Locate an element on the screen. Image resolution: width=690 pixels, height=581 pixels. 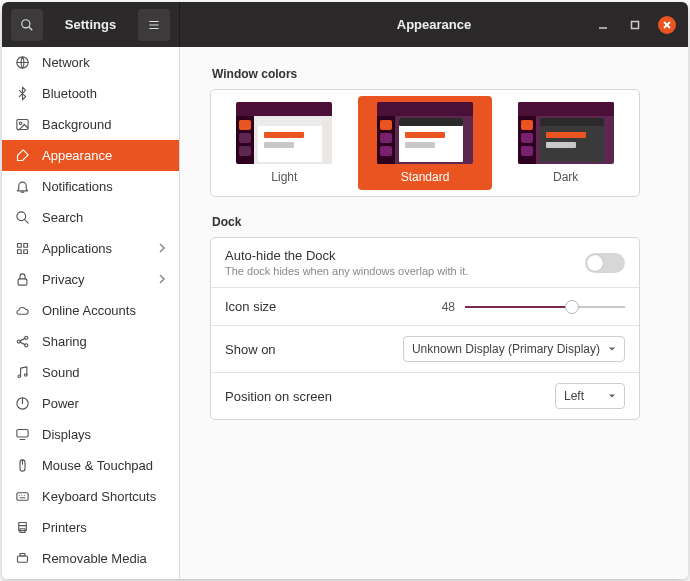
minimize-icon is located at coordinates (603, 25).